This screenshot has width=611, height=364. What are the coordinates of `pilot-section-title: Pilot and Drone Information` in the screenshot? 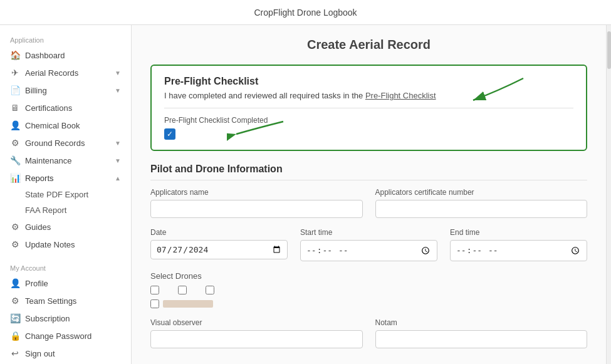 It's located at (368, 172).